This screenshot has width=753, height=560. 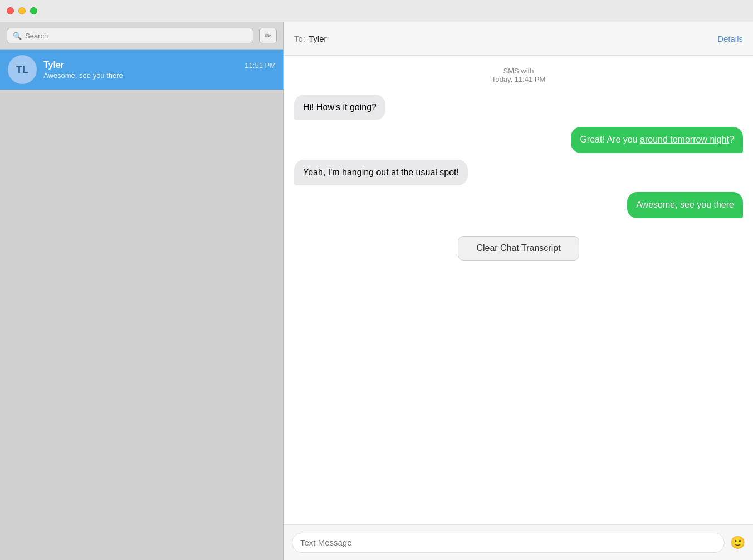 What do you see at coordinates (685, 205) in the screenshot?
I see `message-bubble: Awesome, see you there` at bounding box center [685, 205].